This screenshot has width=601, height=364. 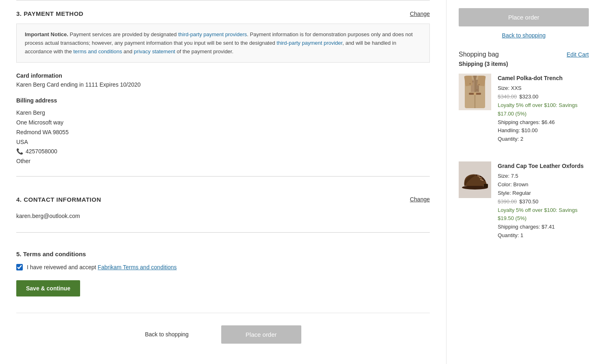 What do you see at coordinates (223, 204) in the screenshot?
I see `contact-section: 4. CONTACT INFORMATION Change karen.berg…` at bounding box center [223, 204].